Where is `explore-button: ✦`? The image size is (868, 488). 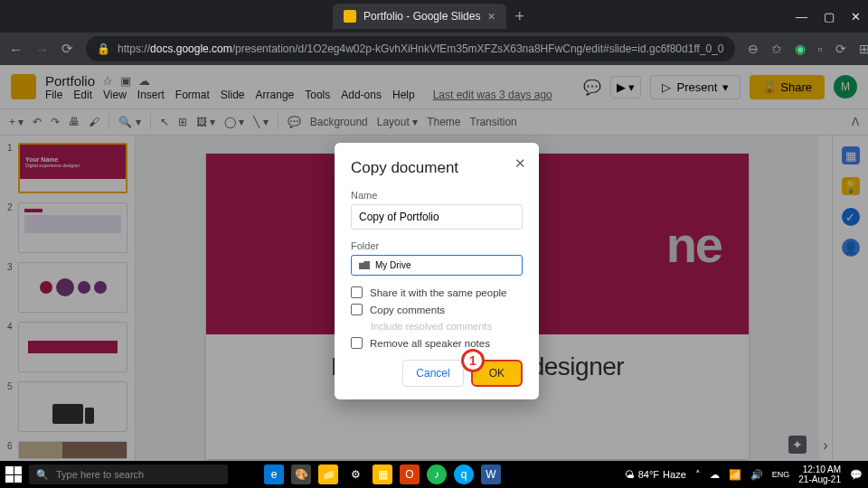
explore-button: ✦ is located at coordinates (797, 445).